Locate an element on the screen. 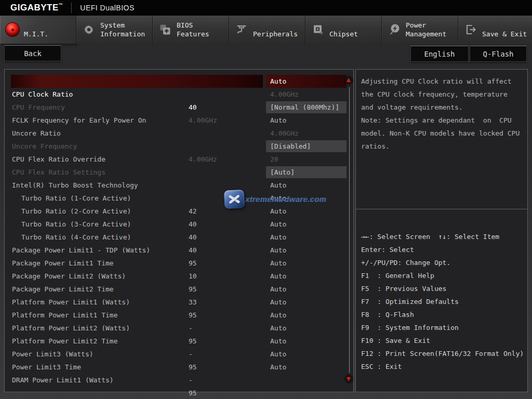  help-text-line: and voltage requirements. is located at coordinates (442, 107).